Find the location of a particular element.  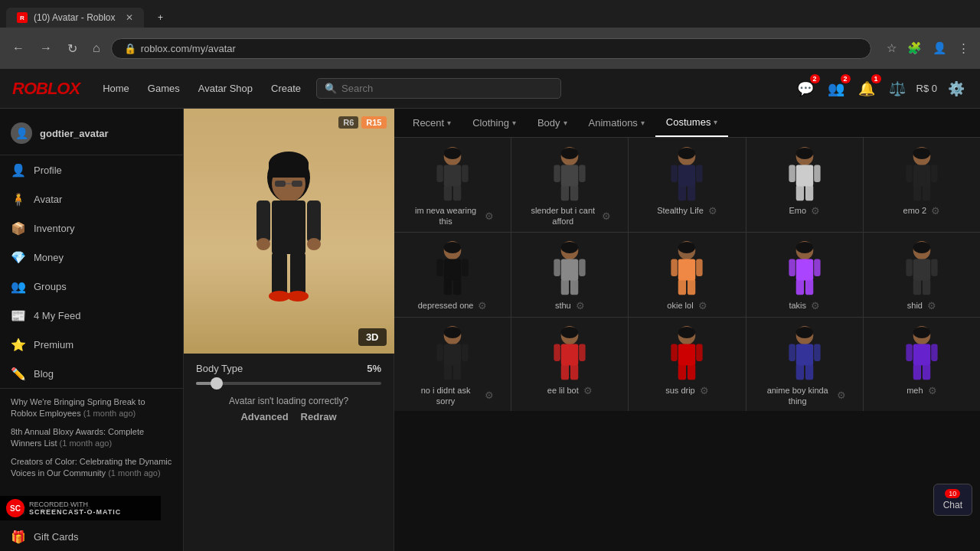

blog-post-1: Why We're Bringing Spring Break to Roblo… is located at coordinates (92, 409).